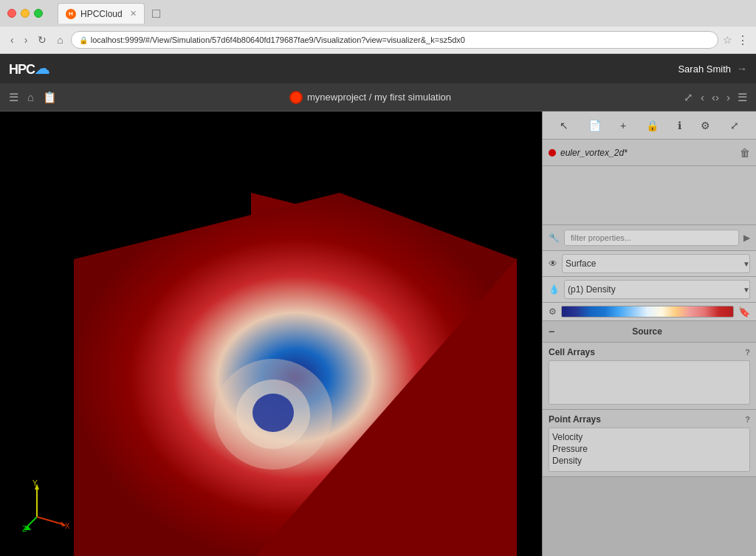  I want to click on point-arrays-help-icon: ?, so click(747, 419).